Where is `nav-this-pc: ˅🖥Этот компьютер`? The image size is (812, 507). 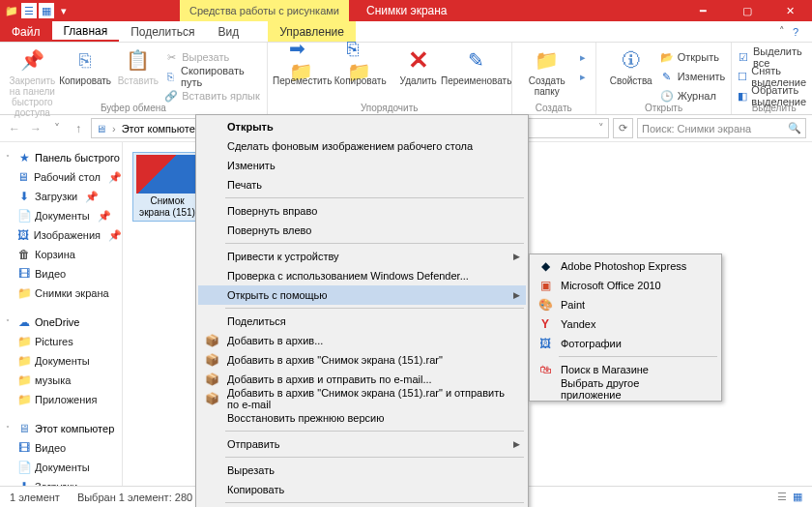 nav-this-pc: ˅🖥Этот компьютер is located at coordinates (61, 429).